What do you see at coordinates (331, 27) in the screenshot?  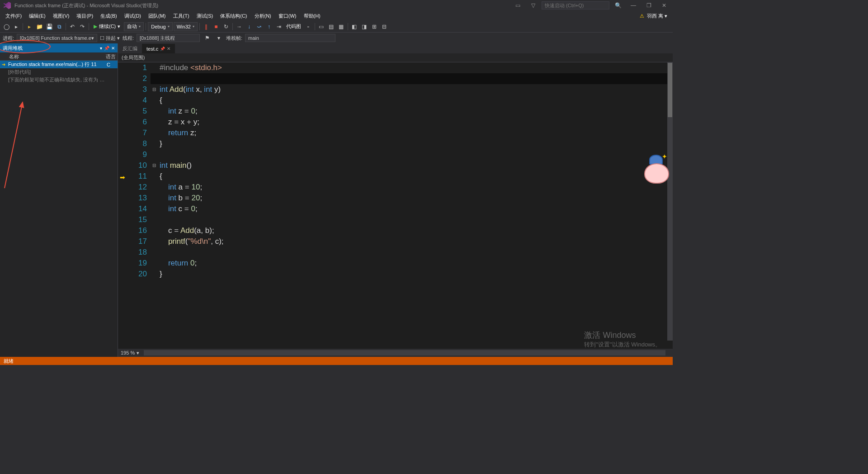 I see `tb-icon-3: ▤` at bounding box center [331, 27].